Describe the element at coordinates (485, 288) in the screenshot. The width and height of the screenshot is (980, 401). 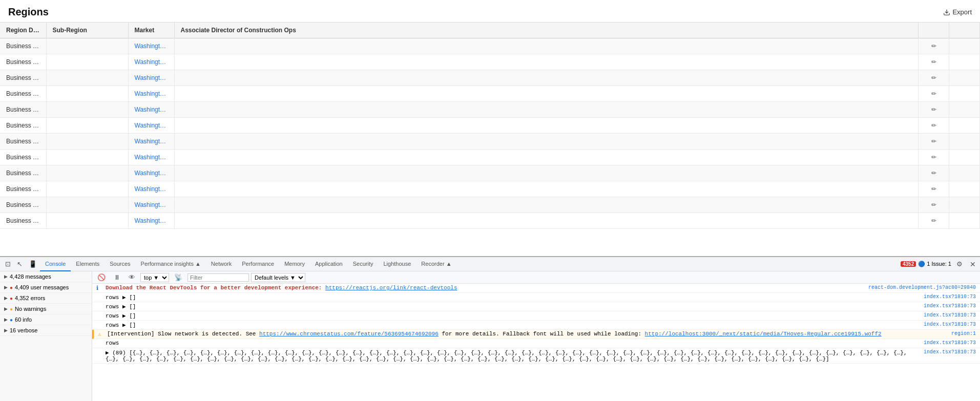
I see `console-message-text: Download the React DevTools for a better…` at that location.